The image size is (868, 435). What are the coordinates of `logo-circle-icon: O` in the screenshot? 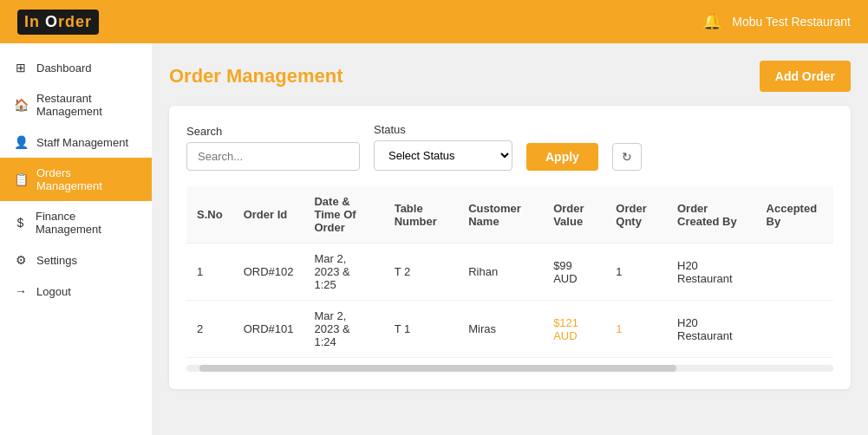 It's located at (52, 22).